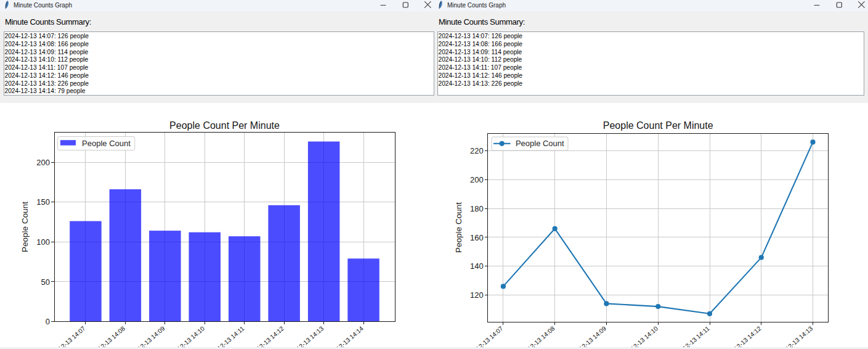  What do you see at coordinates (477, 208) in the screenshot?
I see `svg-text: 180` at bounding box center [477, 208].